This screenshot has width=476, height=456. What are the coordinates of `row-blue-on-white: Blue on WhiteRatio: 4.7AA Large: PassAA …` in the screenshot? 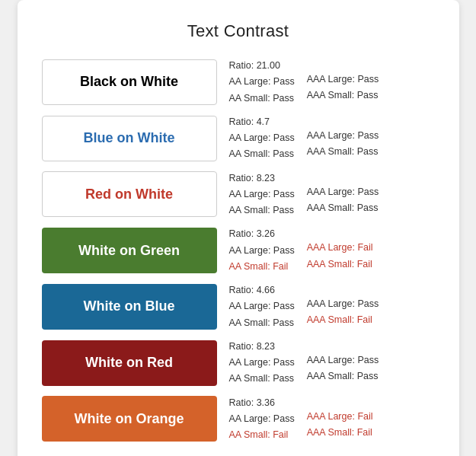 It's located at (238, 139).